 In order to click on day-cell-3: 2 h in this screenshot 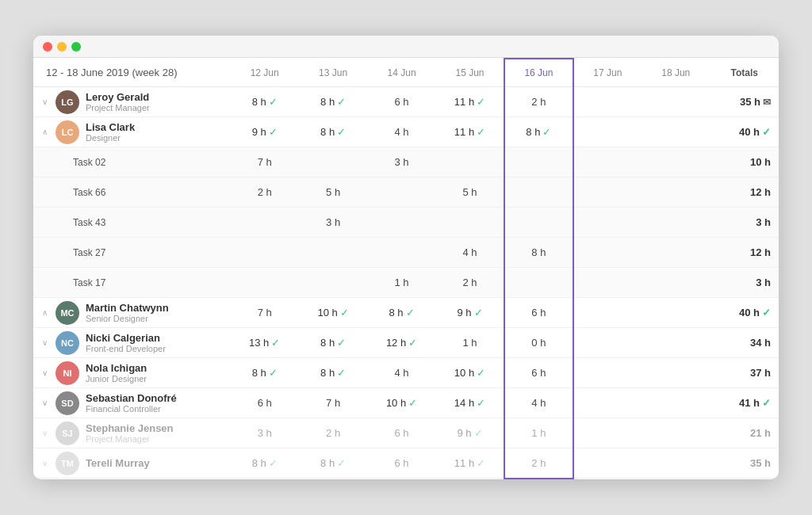, I will do `click(470, 283)`.